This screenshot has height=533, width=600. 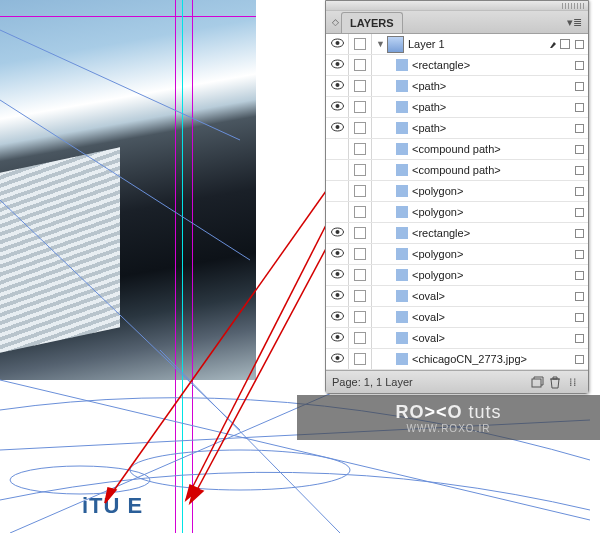 What do you see at coordinates (555, 382) in the screenshot?
I see `delete-layer-button` at bounding box center [555, 382].